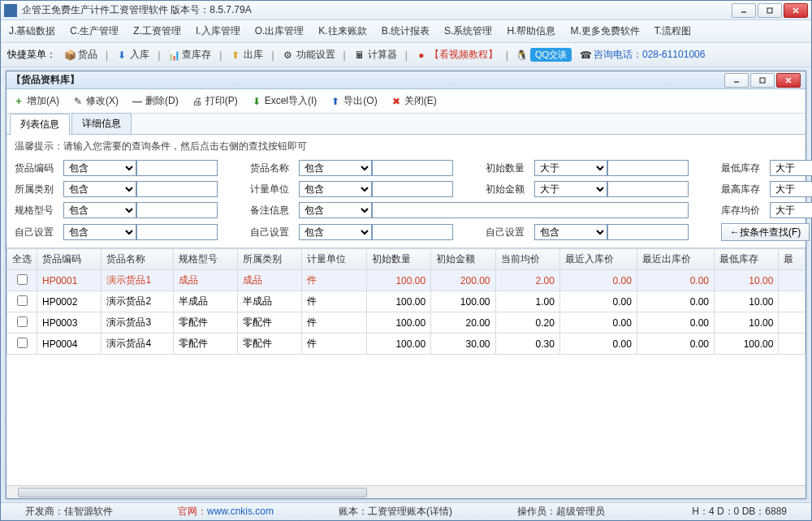 The width and height of the screenshot is (812, 521). What do you see at coordinates (528, 260) in the screenshot?
I see `col-avg: 当前均价` at bounding box center [528, 260].